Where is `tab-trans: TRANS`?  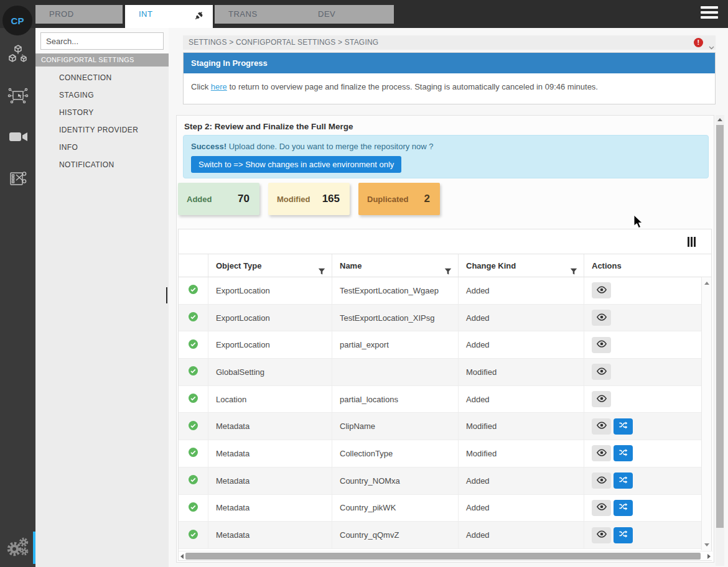
tab-trans: TRANS is located at coordinates (259, 14).